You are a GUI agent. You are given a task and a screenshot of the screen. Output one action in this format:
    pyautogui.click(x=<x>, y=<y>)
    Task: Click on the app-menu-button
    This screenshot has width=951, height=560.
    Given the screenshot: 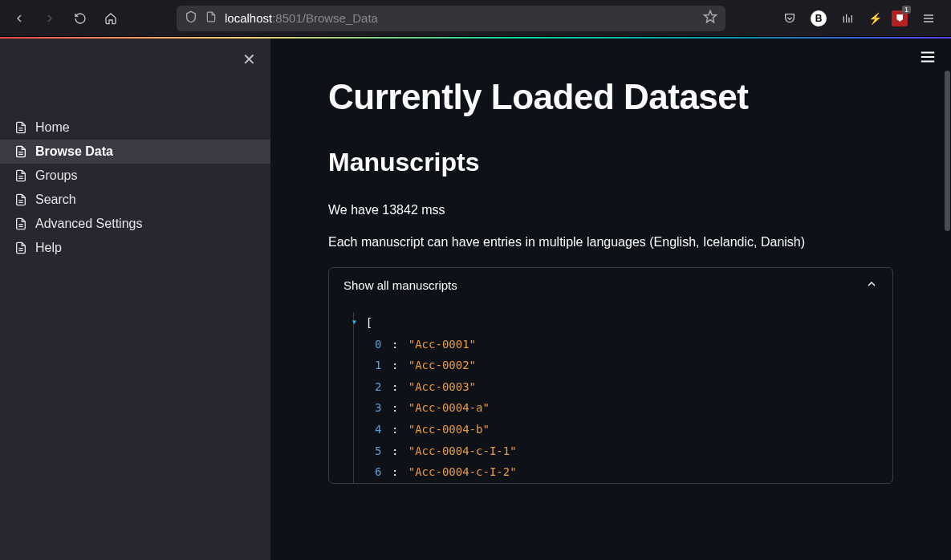 What is the action you would take?
    pyautogui.click(x=928, y=59)
    